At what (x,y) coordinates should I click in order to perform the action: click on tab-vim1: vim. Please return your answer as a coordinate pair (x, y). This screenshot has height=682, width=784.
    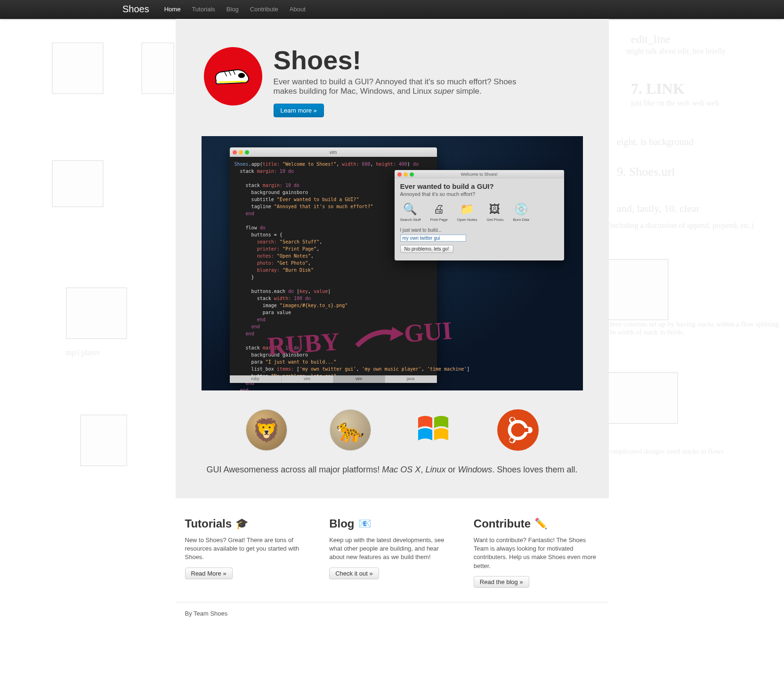
    Looking at the image, I should click on (307, 379).